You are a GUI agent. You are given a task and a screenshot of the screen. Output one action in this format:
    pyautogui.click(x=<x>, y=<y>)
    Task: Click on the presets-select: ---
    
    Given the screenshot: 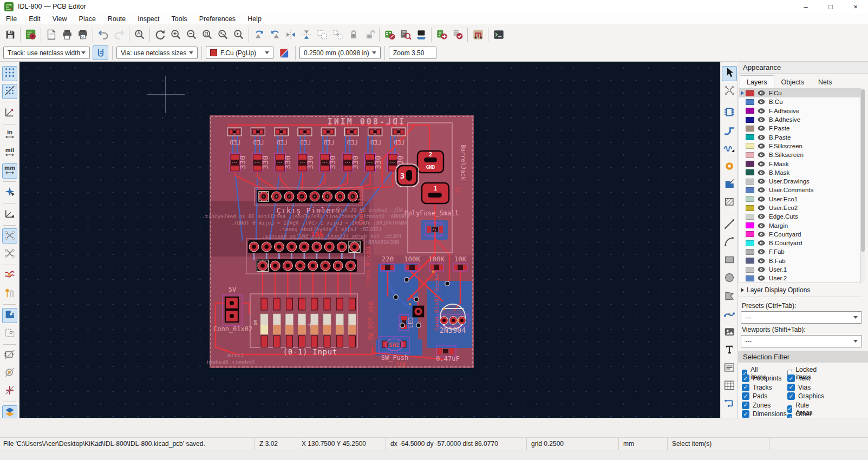 What is the action you would take?
    pyautogui.click(x=801, y=317)
    